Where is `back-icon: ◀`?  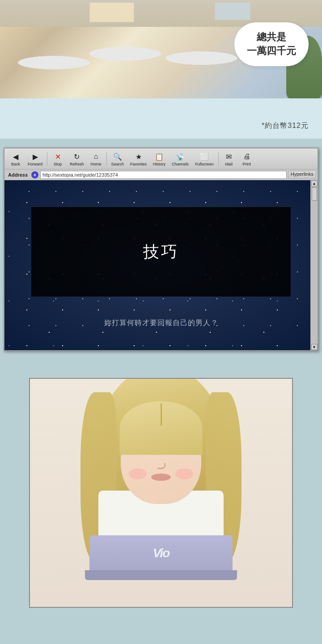
back-icon: ◀ is located at coordinates (16, 157).